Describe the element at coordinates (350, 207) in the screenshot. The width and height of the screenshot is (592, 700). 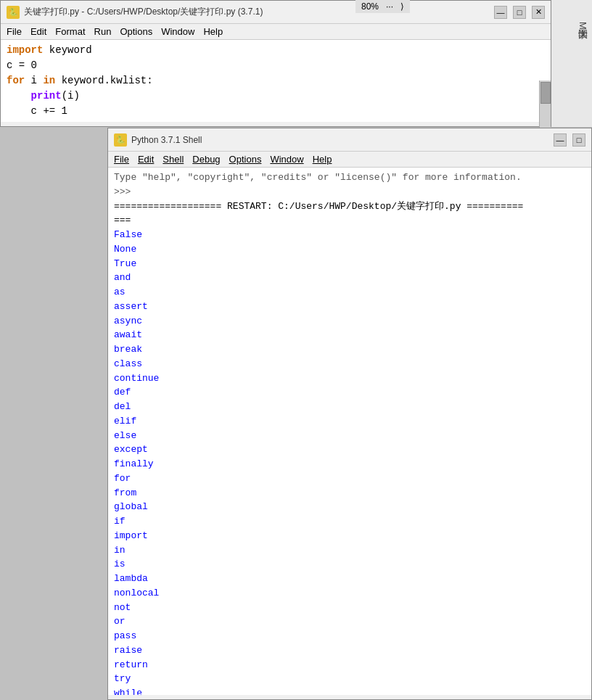
I see `shell-restart-line: =================== RESTART: C:/Users/HW…` at that location.